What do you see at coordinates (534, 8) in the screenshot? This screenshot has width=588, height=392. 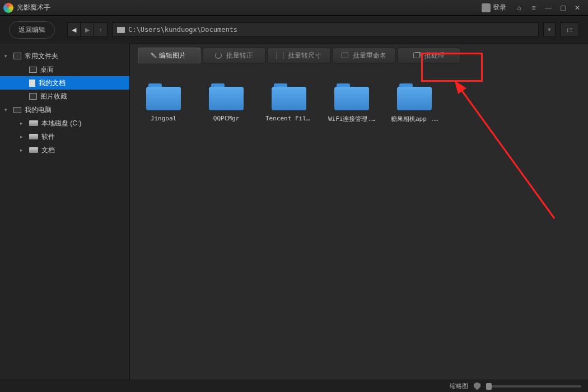 I see `settings-dropdown-button: ≡` at bounding box center [534, 8].